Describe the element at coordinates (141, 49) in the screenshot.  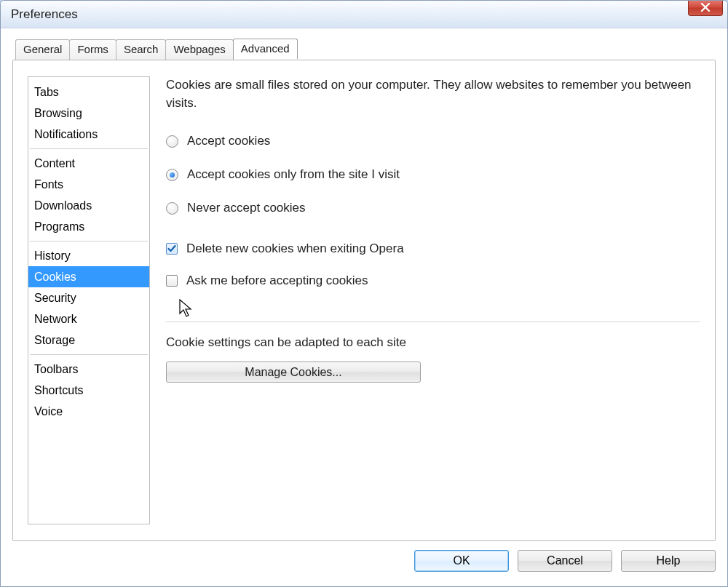
I see `tab-search: Search` at that location.